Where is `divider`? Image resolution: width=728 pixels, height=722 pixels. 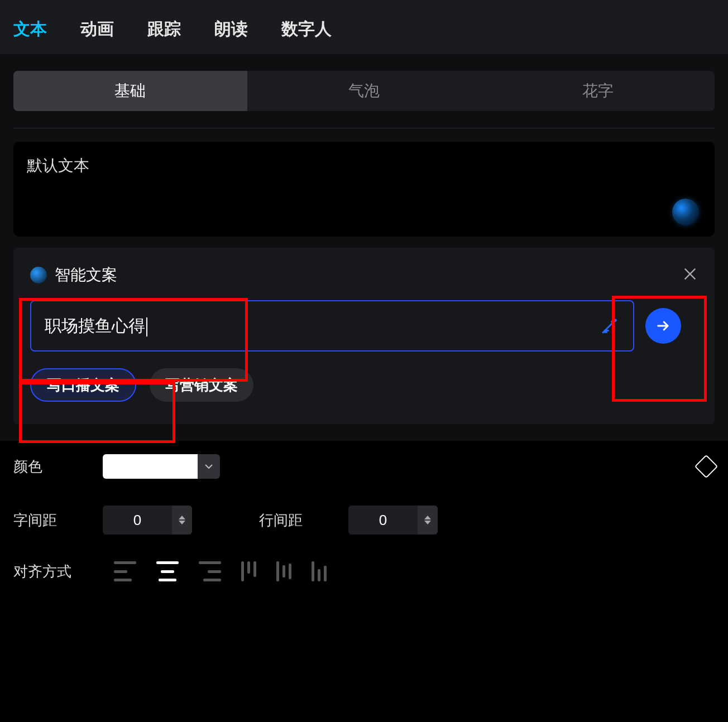 divider is located at coordinates (364, 128).